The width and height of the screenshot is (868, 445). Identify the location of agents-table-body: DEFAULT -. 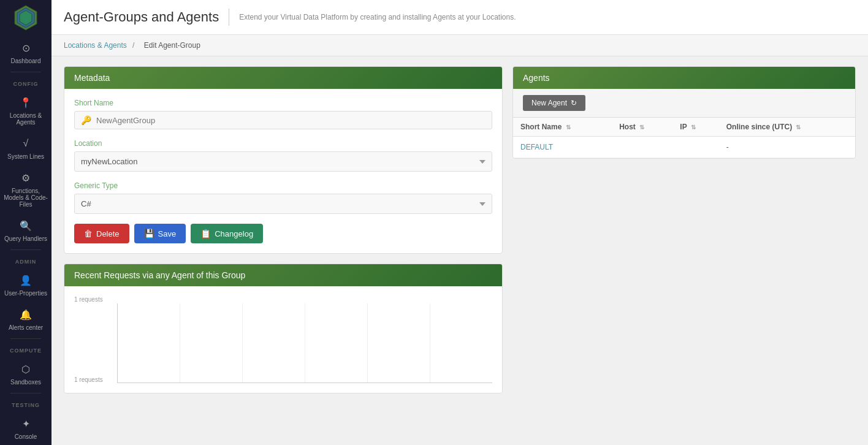
(684, 147).